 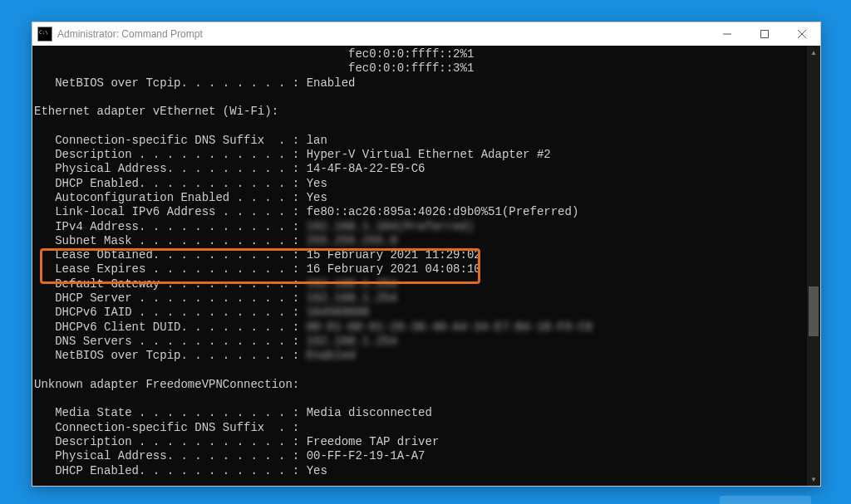 I want to click on field-value: Freedome TAP driver, so click(x=373, y=442).